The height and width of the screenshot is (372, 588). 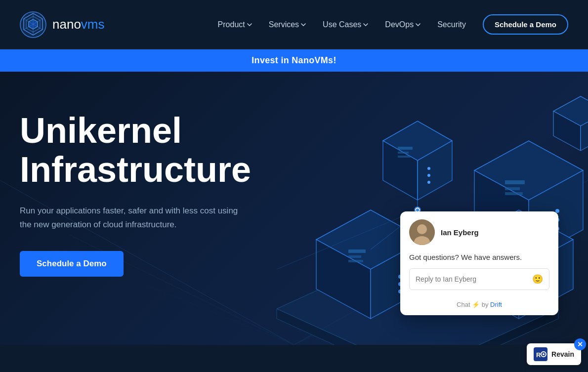 I want to click on chat-agent-name: Ian Eyberg, so click(x=460, y=232).